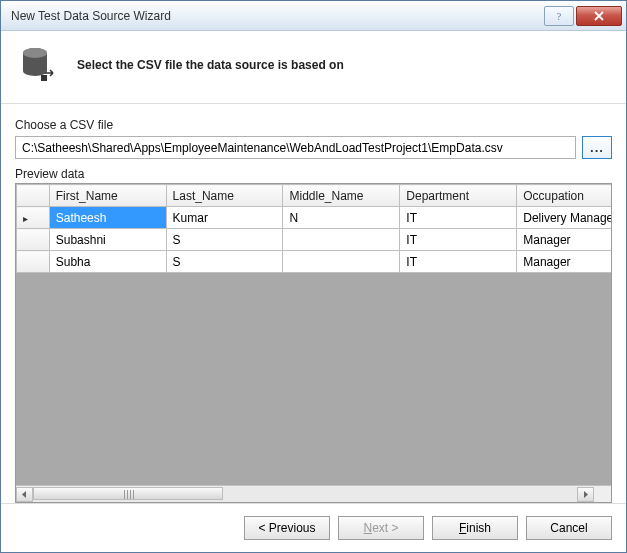 The width and height of the screenshot is (627, 553). Describe the element at coordinates (475, 528) in the screenshot. I see `finish-button-label: Finish` at that location.